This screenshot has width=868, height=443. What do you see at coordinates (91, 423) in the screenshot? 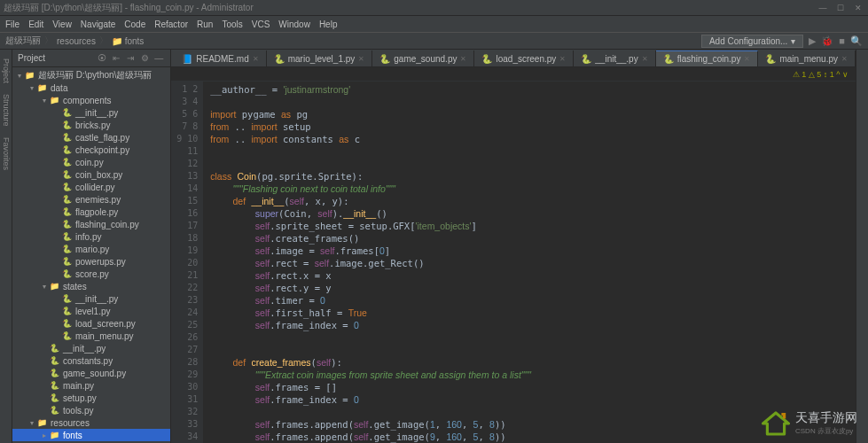
I see `tree-item: ▾📁resources` at bounding box center [91, 423].